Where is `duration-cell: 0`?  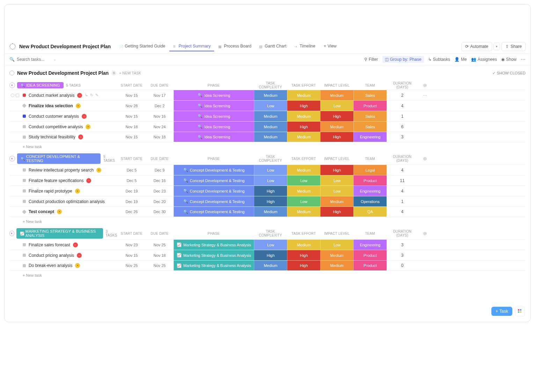
duration-cell: 0 is located at coordinates (402, 266).